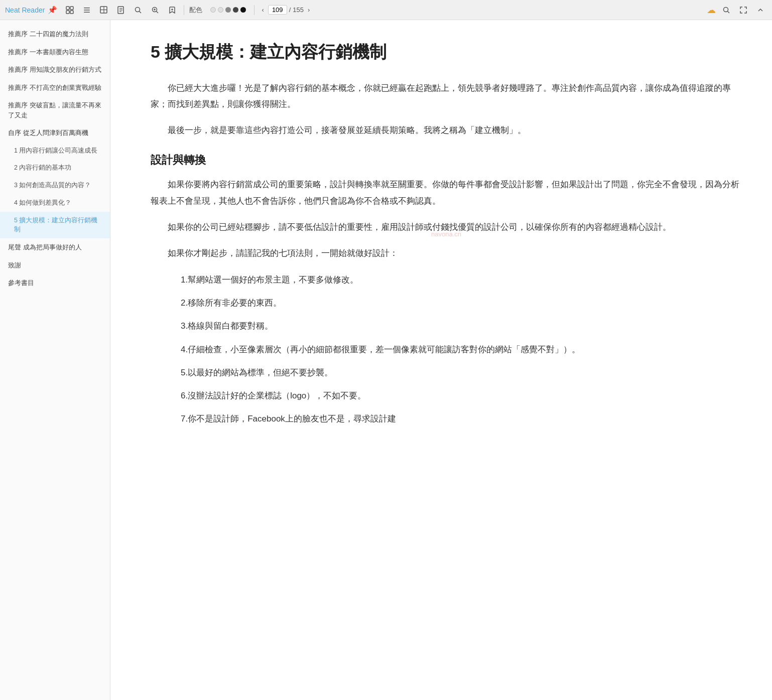 Image resolution: width=772 pixels, height=700 pixels. What do you see at coordinates (726, 10) in the screenshot?
I see `search-right-icon` at bounding box center [726, 10].